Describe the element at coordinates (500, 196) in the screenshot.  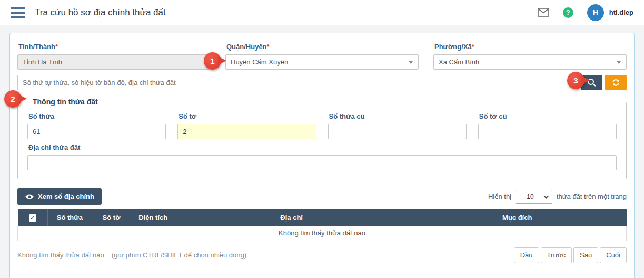
I see `per-page-prefix: Hiển thị` at that location.